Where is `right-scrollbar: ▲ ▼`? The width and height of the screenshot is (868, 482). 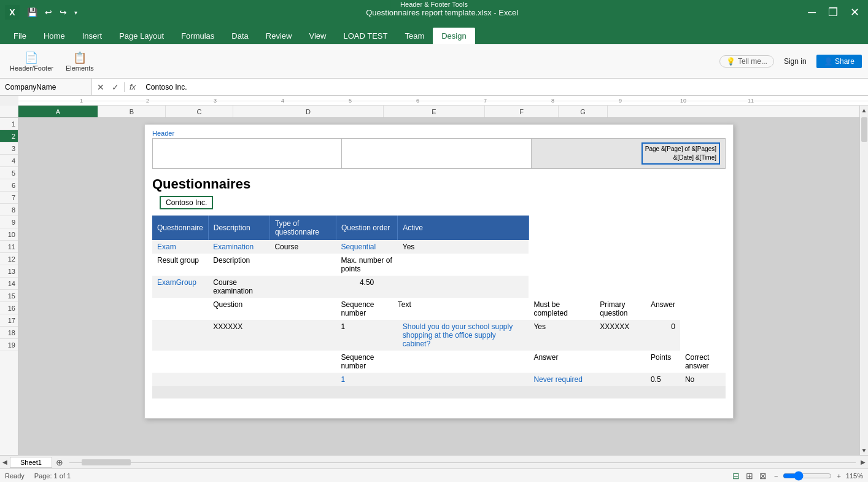
right-scrollbar: ▲ ▼ is located at coordinates (864, 280).